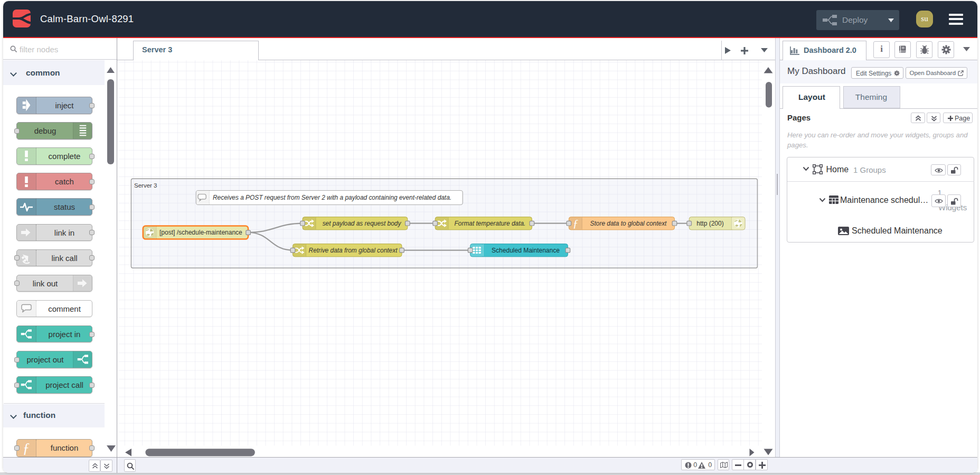 The width and height of the screenshot is (980, 475). I want to click on svg-text: Store data to global context, so click(628, 223).